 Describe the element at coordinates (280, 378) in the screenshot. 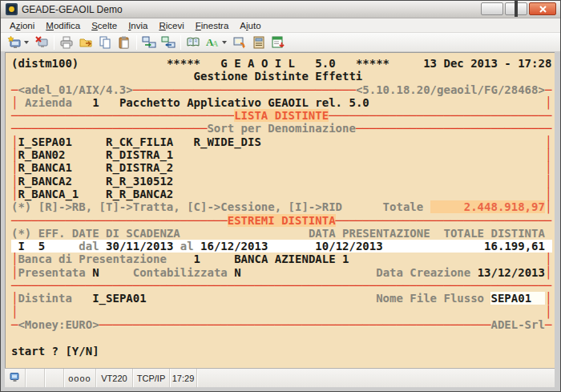

I see `status-bar: ooooVT220TCP/IP17:29` at that location.